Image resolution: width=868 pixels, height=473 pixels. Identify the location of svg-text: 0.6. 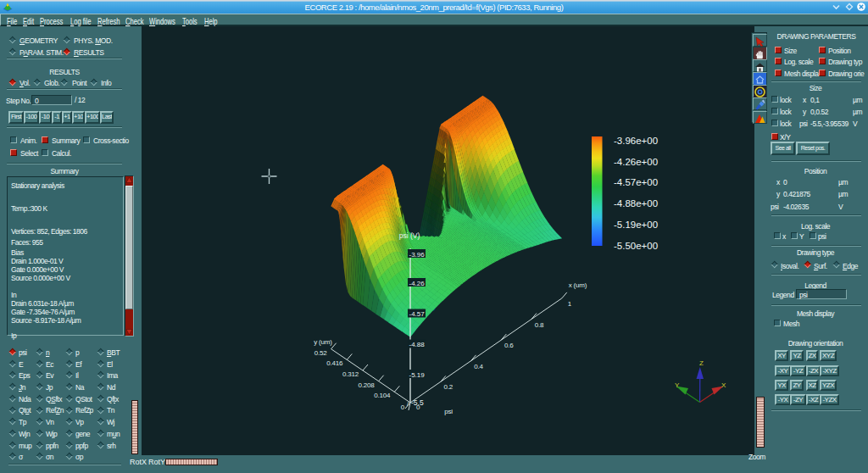
(509, 346).